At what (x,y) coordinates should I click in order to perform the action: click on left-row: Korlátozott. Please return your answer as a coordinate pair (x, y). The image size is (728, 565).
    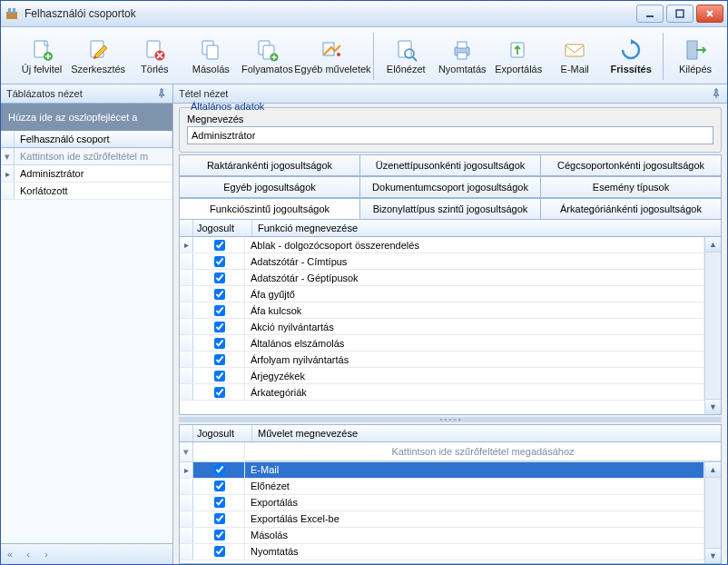
    Looking at the image, I should click on (87, 191).